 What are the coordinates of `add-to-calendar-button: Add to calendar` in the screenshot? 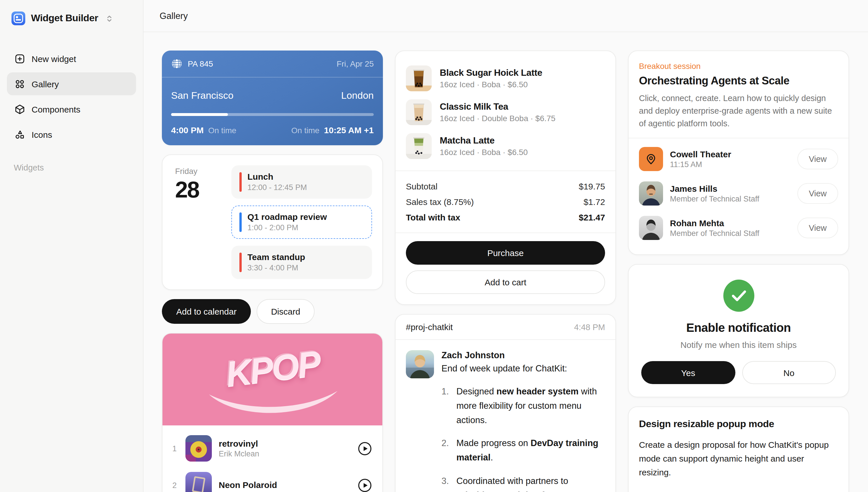 It's located at (206, 312).